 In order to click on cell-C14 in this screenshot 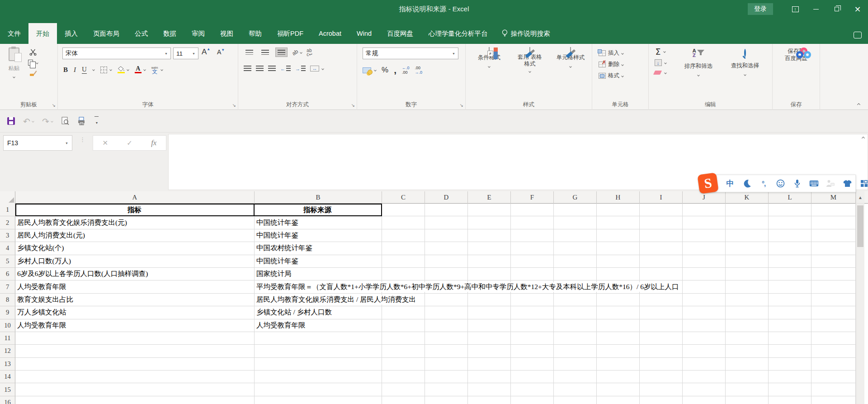, I will do `click(403, 377)`.